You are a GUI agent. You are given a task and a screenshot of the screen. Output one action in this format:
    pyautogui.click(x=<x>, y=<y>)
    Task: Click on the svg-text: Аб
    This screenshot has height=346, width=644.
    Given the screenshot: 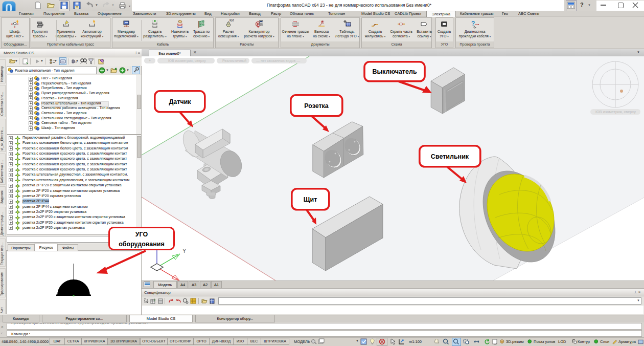 What is the action you would take?
    pyautogui.click(x=323, y=21)
    